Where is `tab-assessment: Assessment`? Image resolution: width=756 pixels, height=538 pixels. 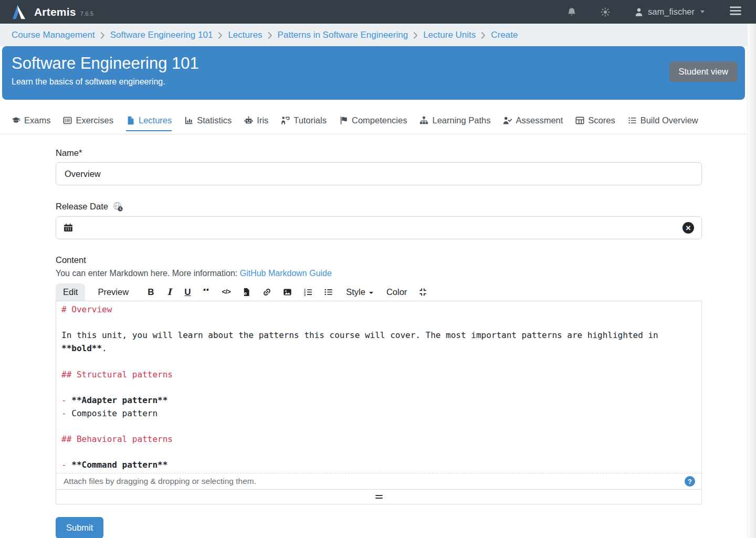 tab-assessment: Assessment is located at coordinates (533, 123).